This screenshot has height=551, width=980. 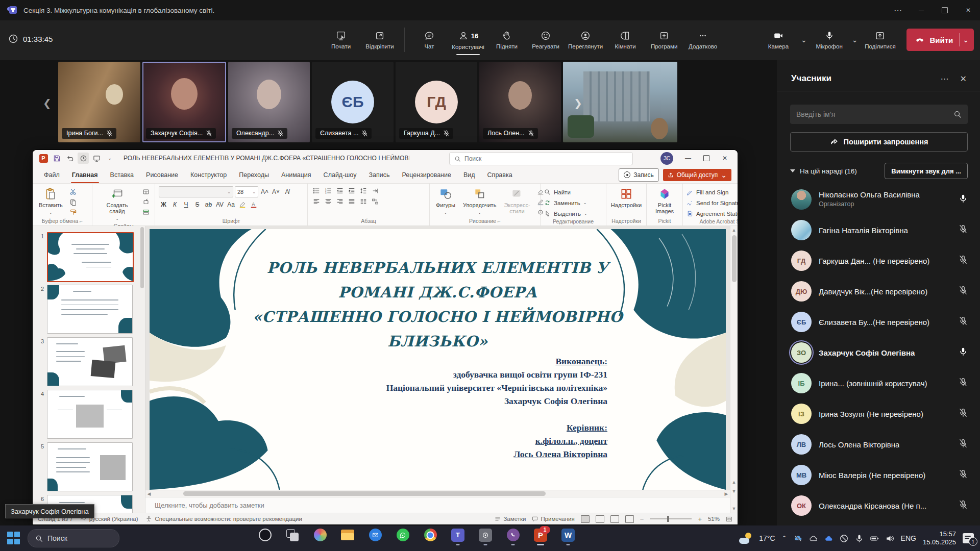 I want to click on participant-row: ДЮ Давидчук Вік...(Не перевірено), so click(x=878, y=291).